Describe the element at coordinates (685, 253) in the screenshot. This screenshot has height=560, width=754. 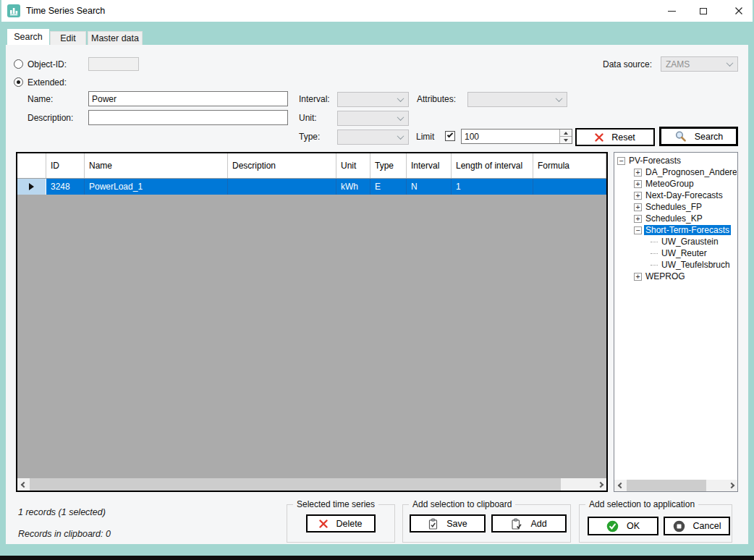
I see `tree-node-label: UW_Reuter` at that location.